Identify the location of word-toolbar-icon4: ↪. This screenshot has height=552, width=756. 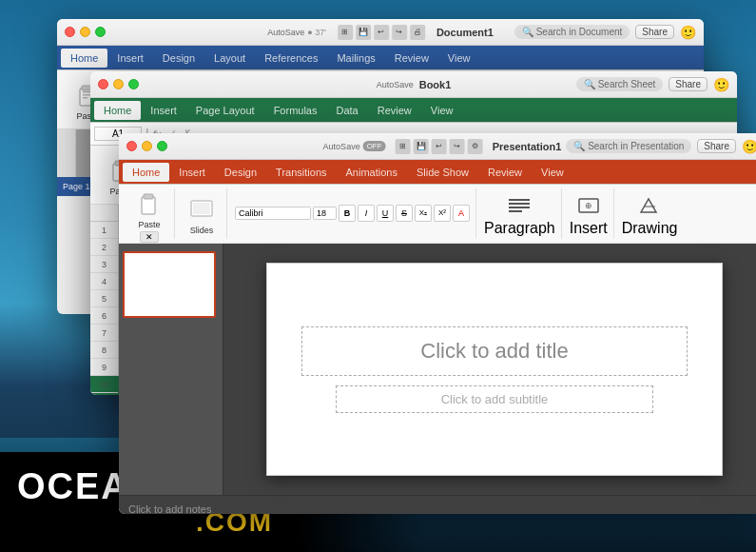
(399, 32).